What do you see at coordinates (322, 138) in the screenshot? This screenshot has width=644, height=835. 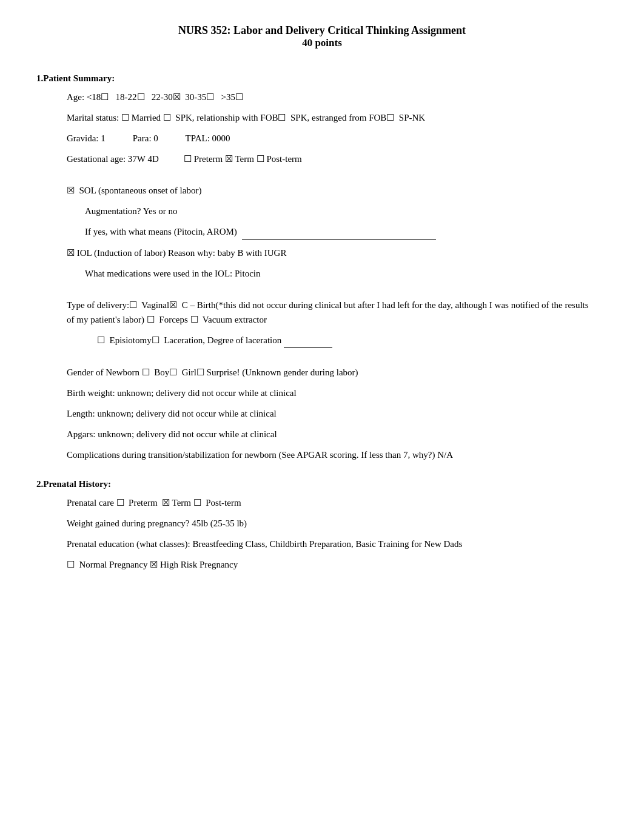 I see `gravida-row: Gravida: 1 Para: 0 TPAL: 0000` at bounding box center [322, 138].